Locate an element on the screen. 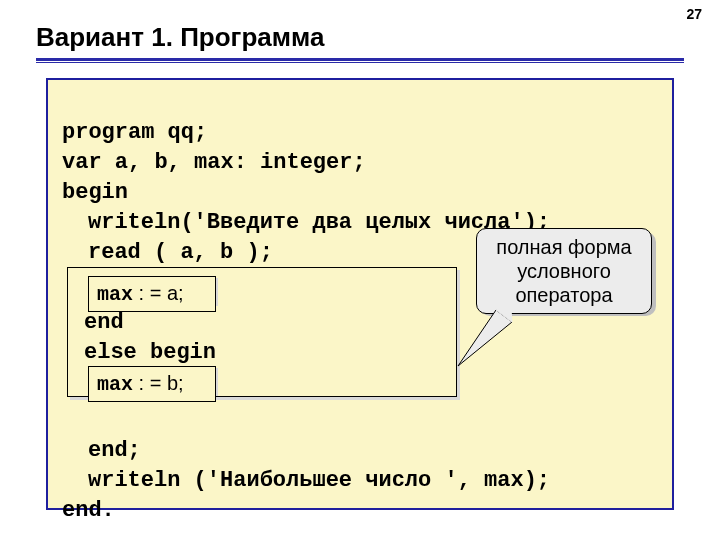 This screenshot has height=540, width=720. code-line-1: program qq; is located at coordinates (134, 132).